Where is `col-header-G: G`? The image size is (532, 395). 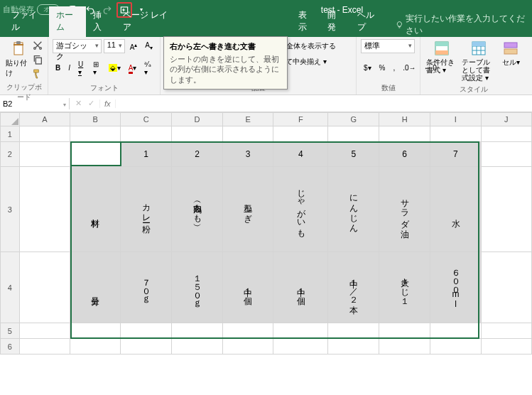 col-header-G: G is located at coordinates (354, 119).